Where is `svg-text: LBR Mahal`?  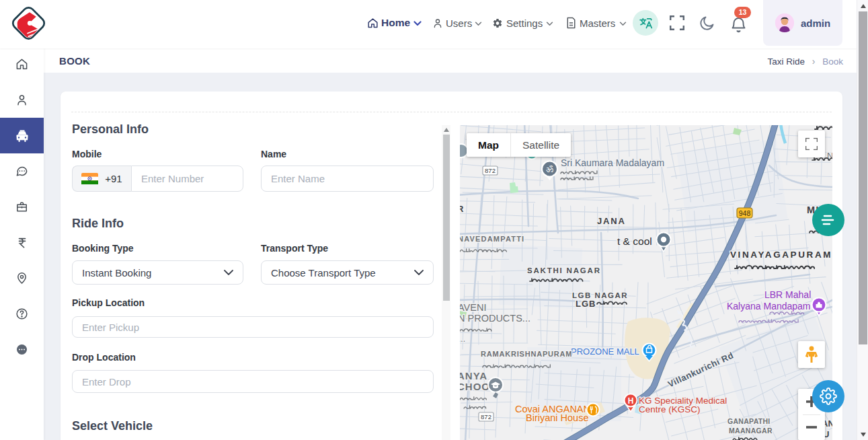
svg-text: LBR Mahal is located at coordinates (788, 295).